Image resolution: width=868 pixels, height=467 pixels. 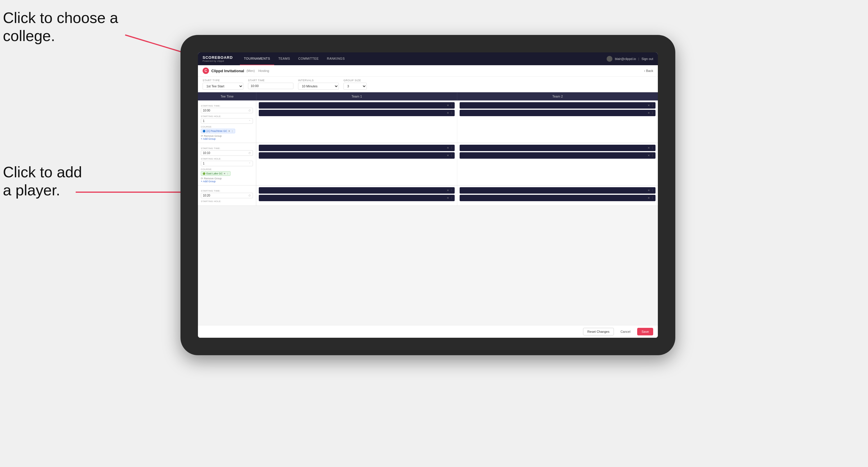 What do you see at coordinates (227, 195) in the screenshot?
I see `starting-time-input-3: 10:20⏱` at bounding box center [227, 195].